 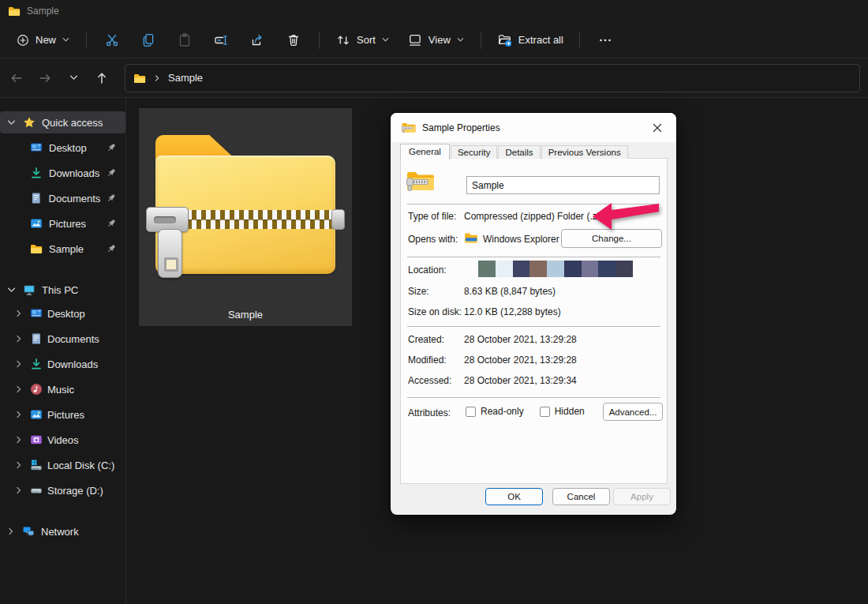 What do you see at coordinates (294, 40) in the screenshot?
I see `delete-button` at bounding box center [294, 40].